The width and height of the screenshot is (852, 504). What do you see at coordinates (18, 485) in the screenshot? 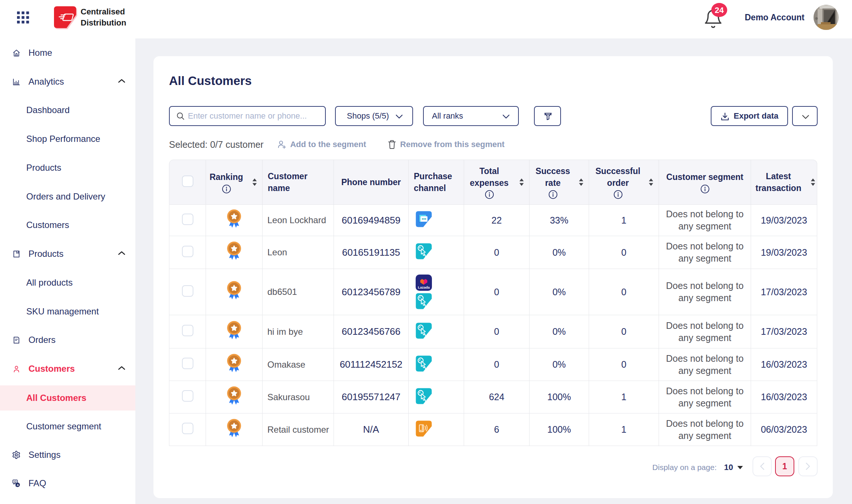
I see `svg-text: A` at bounding box center [18, 485].